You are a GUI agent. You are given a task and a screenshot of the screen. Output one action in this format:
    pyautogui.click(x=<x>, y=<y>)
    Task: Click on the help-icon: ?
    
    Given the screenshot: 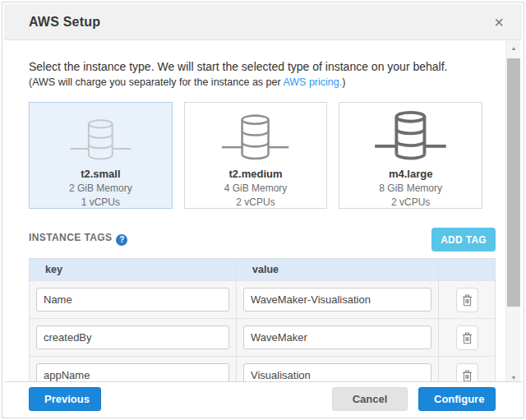 What is the action you would take?
    pyautogui.click(x=122, y=240)
    